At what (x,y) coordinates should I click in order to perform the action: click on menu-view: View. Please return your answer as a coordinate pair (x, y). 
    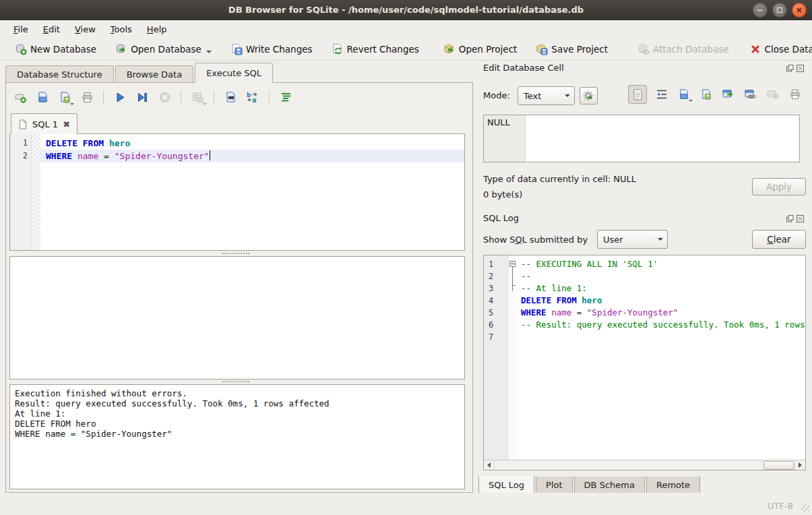
    Looking at the image, I should click on (85, 30).